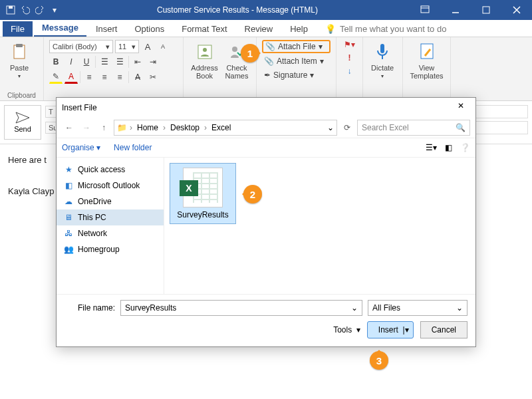 The height and width of the screenshot is (399, 532). Describe the element at coordinates (297, 61) in the screenshot. I see `attach-item-button: 📎 Attach Item ▾` at that location.